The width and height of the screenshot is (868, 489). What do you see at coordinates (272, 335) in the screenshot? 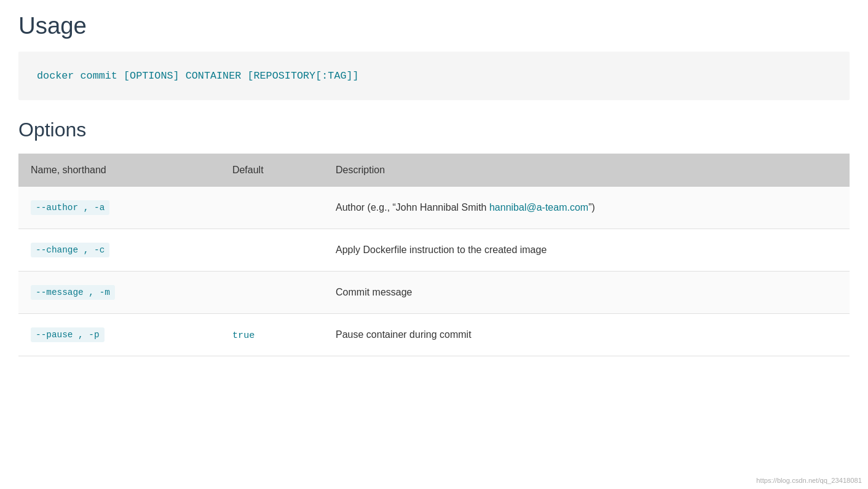
I see `row-default-cell: true` at bounding box center [272, 335].